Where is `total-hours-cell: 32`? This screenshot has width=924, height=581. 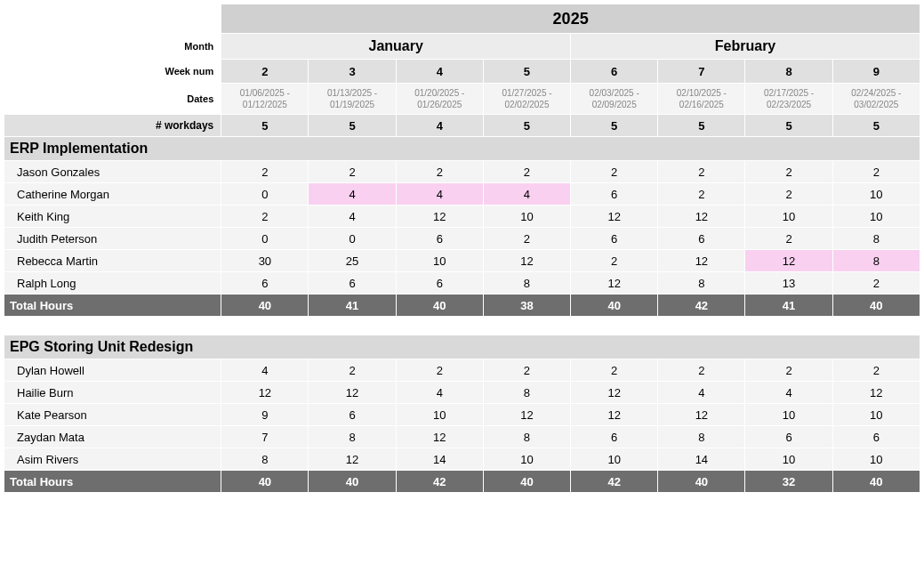 total-hours-cell: 32 is located at coordinates (788, 481).